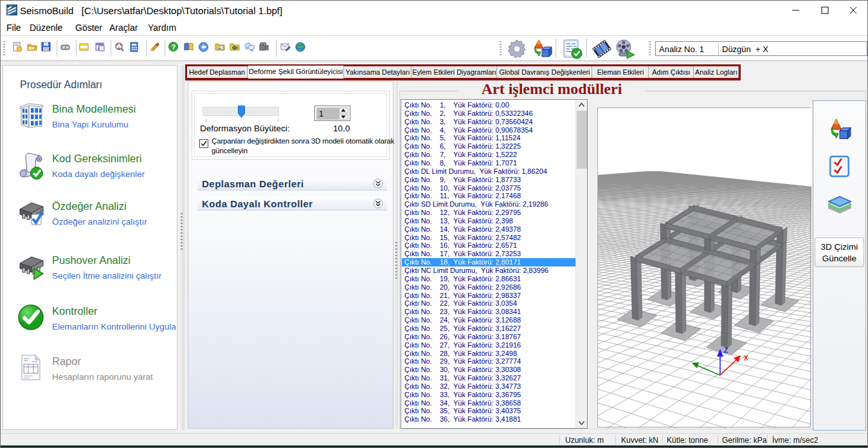 The image size is (868, 448). Describe the element at coordinates (726, 350) in the screenshot. I see `svg-text: Z` at that location.